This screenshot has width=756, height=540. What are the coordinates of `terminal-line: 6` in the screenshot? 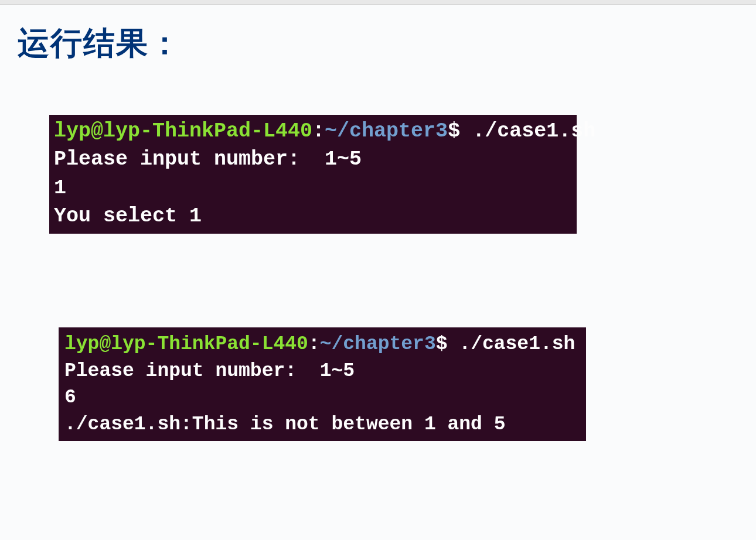 It's located at (70, 397).